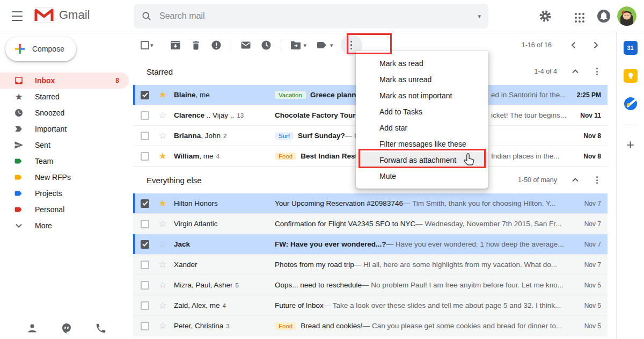  Describe the element at coordinates (64, 113) in the screenshot. I see `sidebar-item-snoozed: Snoozed` at that location.